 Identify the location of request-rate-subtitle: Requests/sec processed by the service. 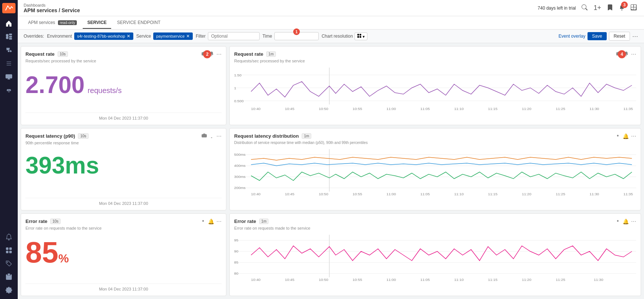
(123, 61).